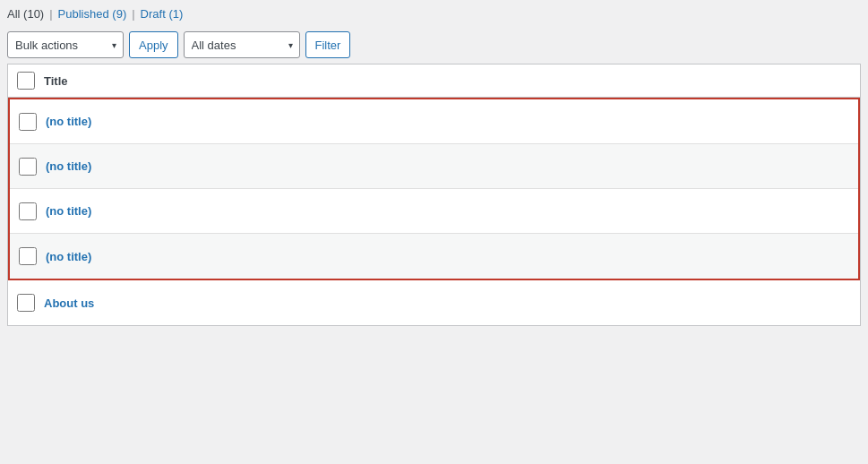 The height and width of the screenshot is (464, 868). What do you see at coordinates (25, 14) in the screenshot?
I see `status-link-all: All (10)` at bounding box center [25, 14].